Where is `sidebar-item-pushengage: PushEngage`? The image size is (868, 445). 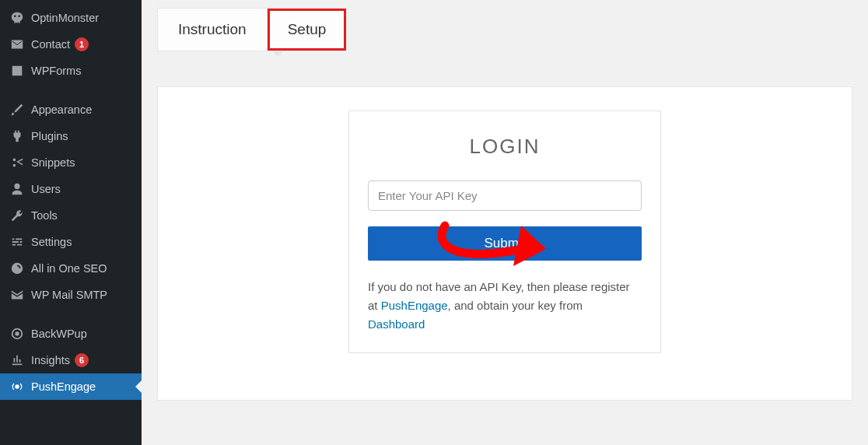
sidebar-item-pushengage: PushEngage is located at coordinates (71, 387).